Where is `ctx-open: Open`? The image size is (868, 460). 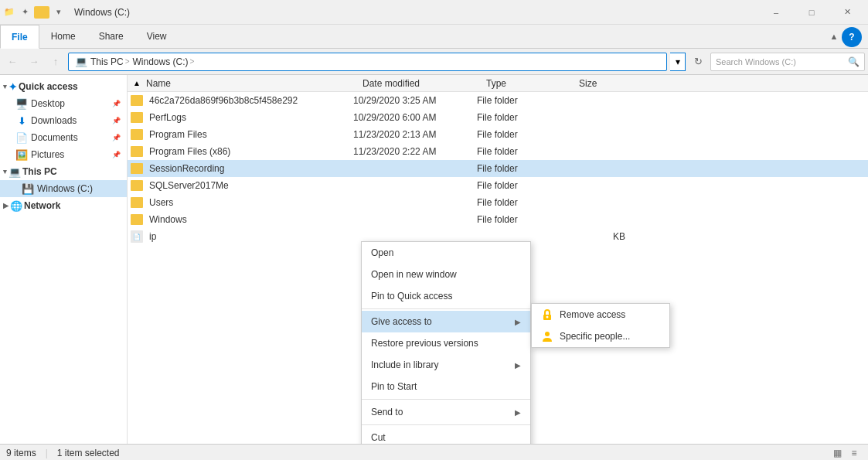 ctx-open: Open is located at coordinates (446, 253).